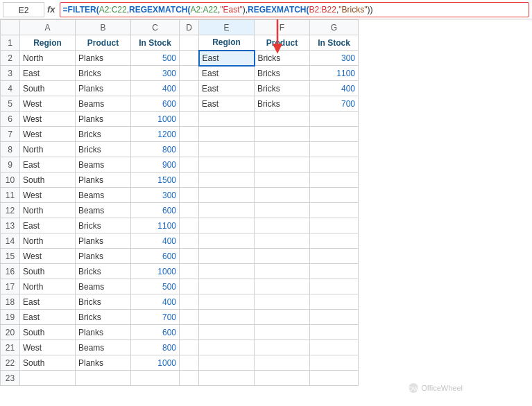  Describe the element at coordinates (24, 10) in the screenshot. I see `cell-reference-box: E2` at that location.